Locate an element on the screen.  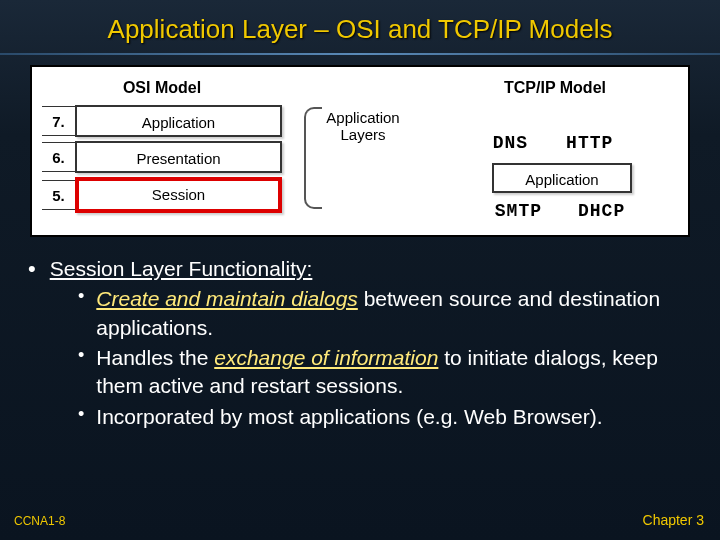
brace-icon is located at coordinates (313, 158).